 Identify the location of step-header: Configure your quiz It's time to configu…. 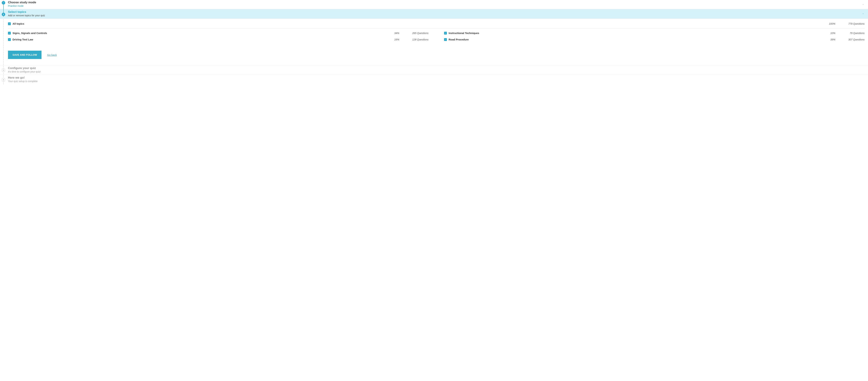
(434, 70).